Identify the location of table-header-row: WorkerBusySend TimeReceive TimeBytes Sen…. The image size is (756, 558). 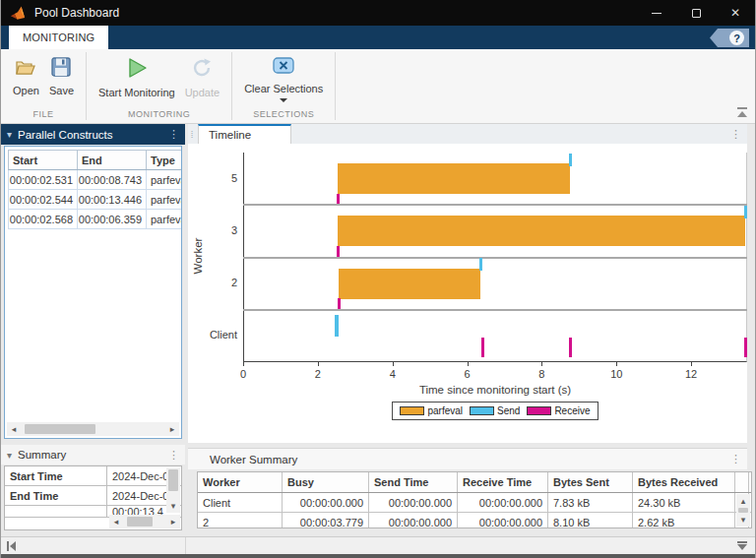
(474, 482).